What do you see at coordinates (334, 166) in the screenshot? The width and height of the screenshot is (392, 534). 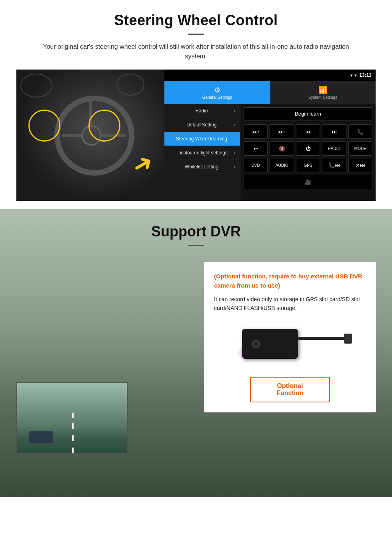 I see `phone-prev-icon: 📞⏮` at bounding box center [334, 166].